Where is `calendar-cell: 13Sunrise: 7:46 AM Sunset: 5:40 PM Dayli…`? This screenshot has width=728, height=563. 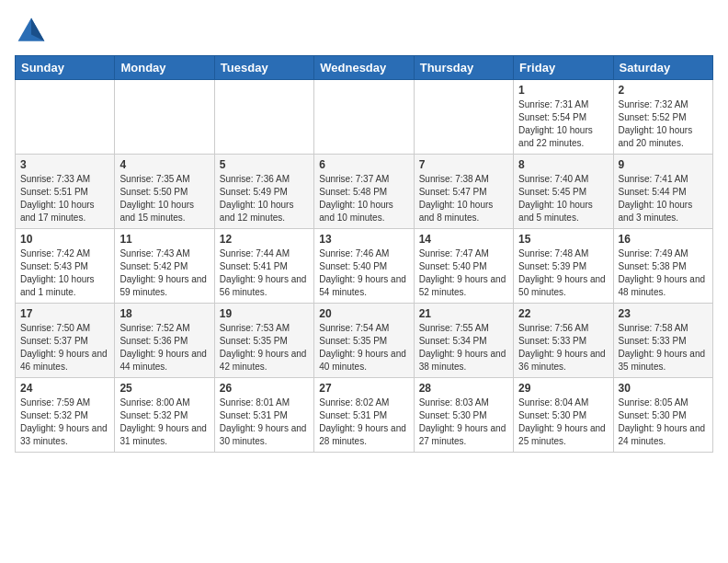 calendar-cell: 13Sunrise: 7:46 AM Sunset: 5:40 PM Dayli… is located at coordinates (364, 267).